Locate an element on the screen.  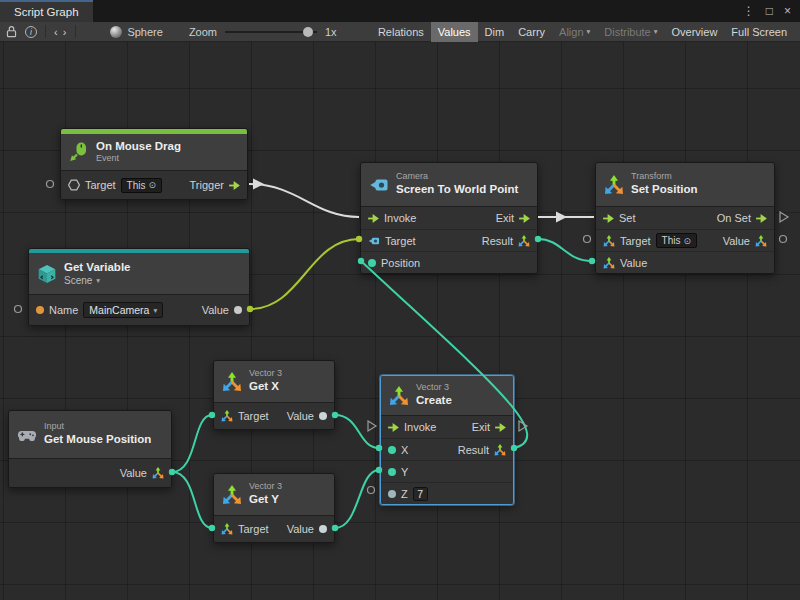
tab-script-graph: Script Graph is located at coordinates (46, 11).